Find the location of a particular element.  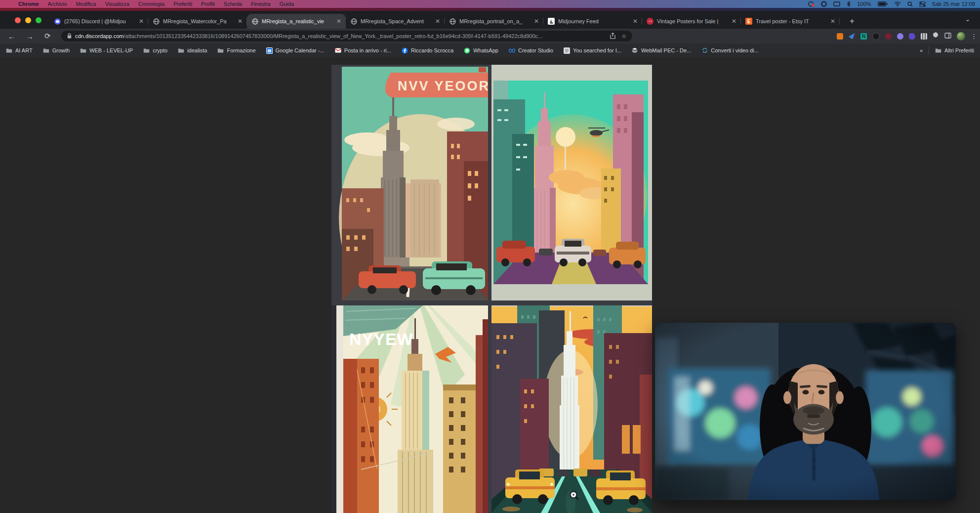

tab-search-chevron-icon: ⌄ is located at coordinates (968, 19).